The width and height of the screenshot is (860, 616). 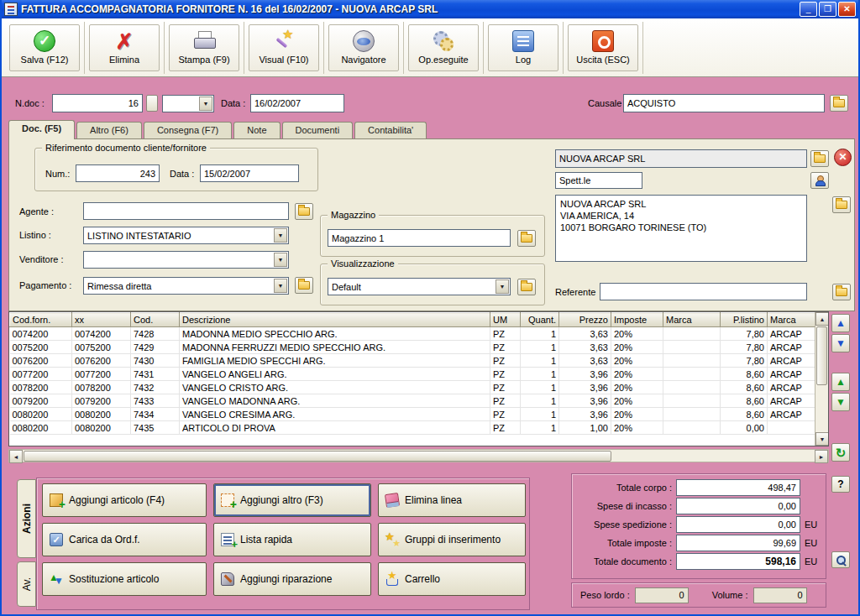 What do you see at coordinates (124, 540) in the screenshot?
I see `carica-da-ord-f-button: Carica da Ord.f.` at bounding box center [124, 540].